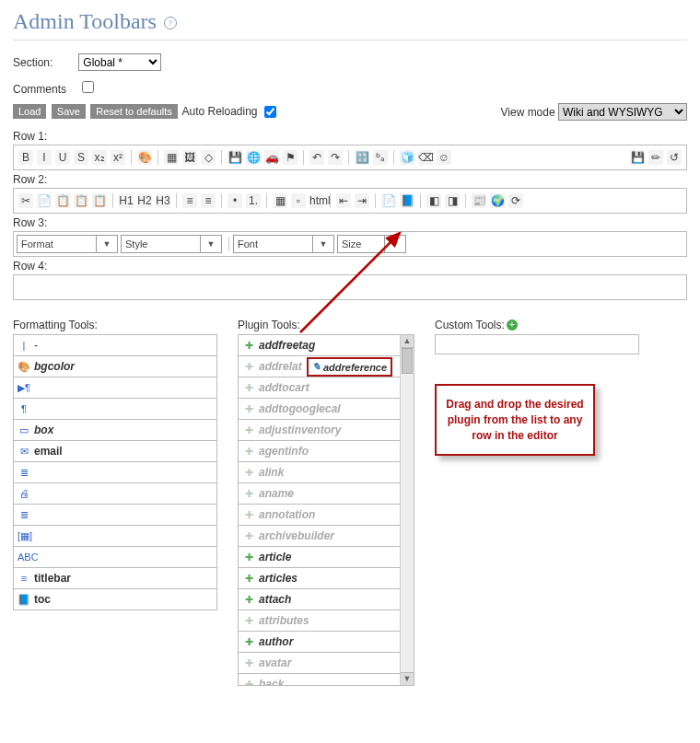 The width and height of the screenshot is (700, 743). Describe the element at coordinates (120, 63) in the screenshot. I see `section-select: Global *` at that location.